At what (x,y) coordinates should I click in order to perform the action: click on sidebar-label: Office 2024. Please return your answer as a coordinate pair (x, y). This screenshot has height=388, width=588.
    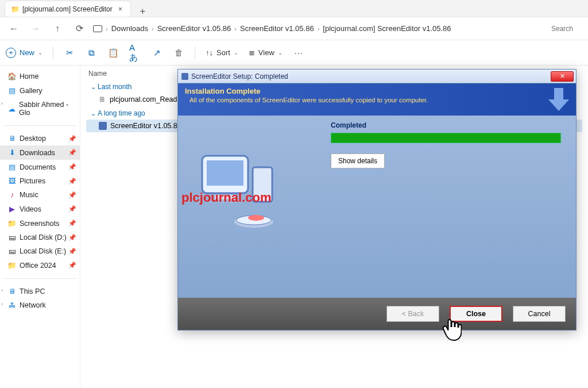
    Looking at the image, I should click on (38, 266).